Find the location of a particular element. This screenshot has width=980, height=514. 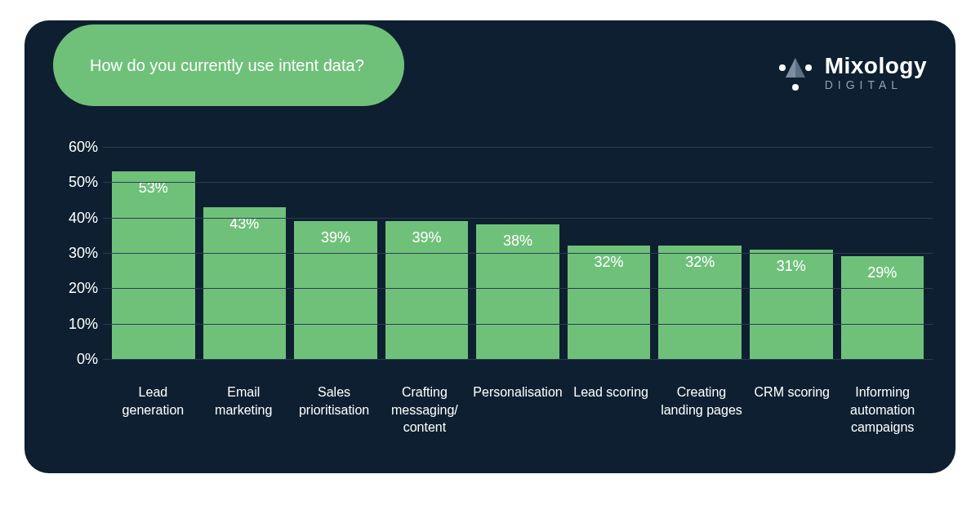

bar-value-label: 38% is located at coordinates (518, 241).